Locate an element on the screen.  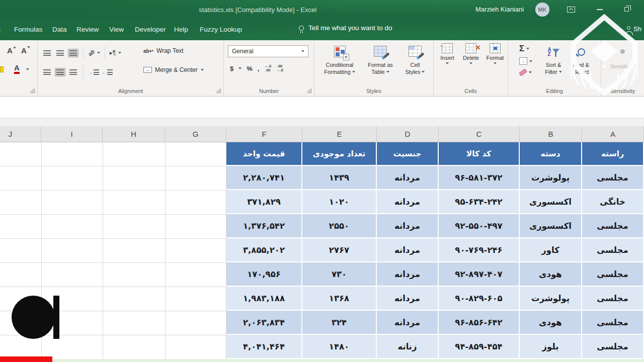
tab-view: View is located at coordinates (117, 29).